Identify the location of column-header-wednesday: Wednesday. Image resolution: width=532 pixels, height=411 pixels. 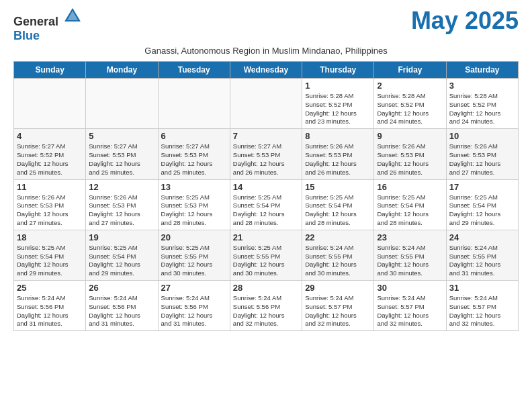
(266, 70).